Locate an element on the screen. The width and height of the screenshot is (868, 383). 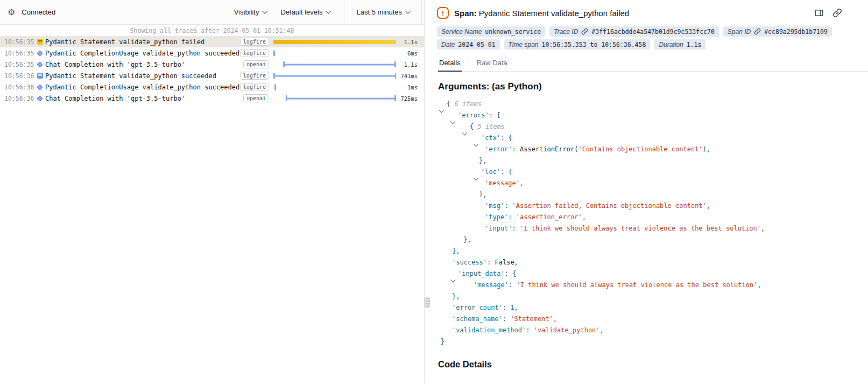
badge-trace-id: Trace ID#3ff16acbdde4a547b01d9c9c533fcc7… is located at coordinates (634, 31).